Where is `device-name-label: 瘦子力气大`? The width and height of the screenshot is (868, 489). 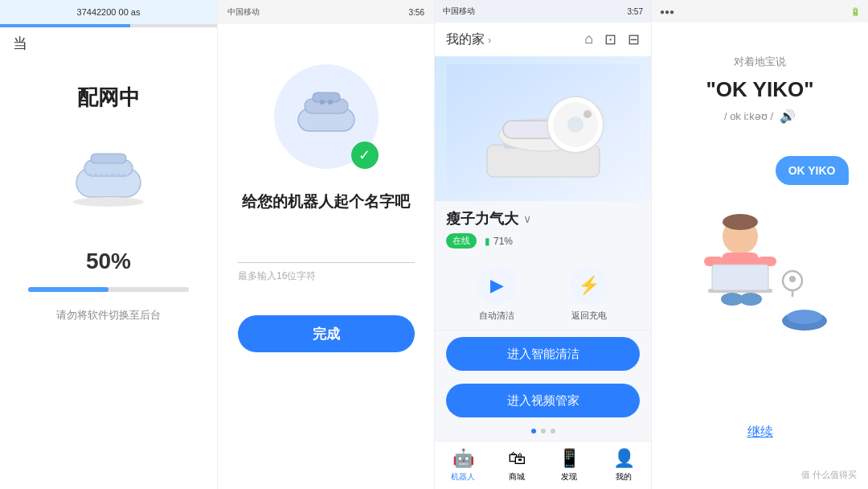 device-name-label: 瘦子力气大 is located at coordinates (482, 219).